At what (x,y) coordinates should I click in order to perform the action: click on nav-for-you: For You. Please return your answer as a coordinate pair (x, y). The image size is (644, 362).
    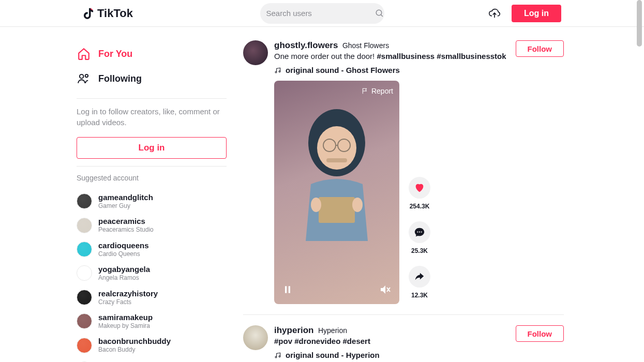
    Looking at the image, I should click on (152, 54).